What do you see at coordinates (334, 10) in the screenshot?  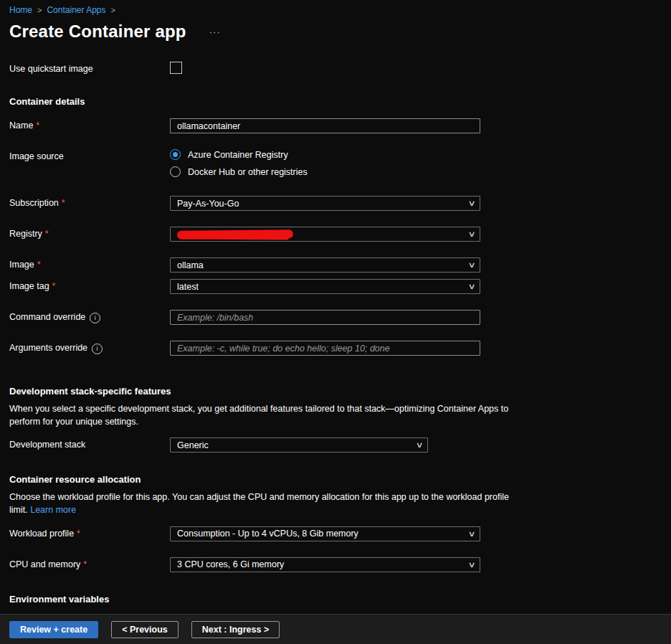 I see `breadcrumb: Home > Container Apps >` at bounding box center [334, 10].